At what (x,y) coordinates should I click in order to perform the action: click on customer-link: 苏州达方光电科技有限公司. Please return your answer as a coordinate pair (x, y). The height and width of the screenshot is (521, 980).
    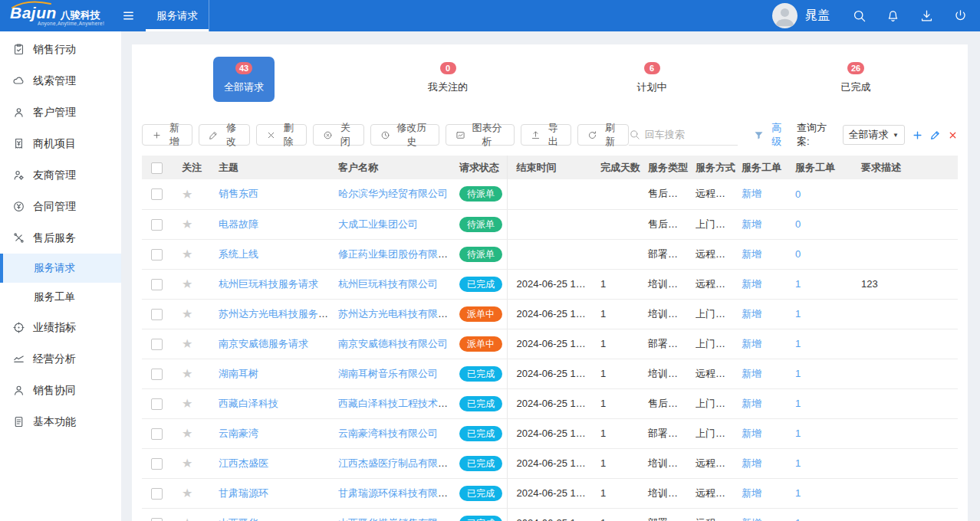
    Looking at the image, I should click on (394, 314).